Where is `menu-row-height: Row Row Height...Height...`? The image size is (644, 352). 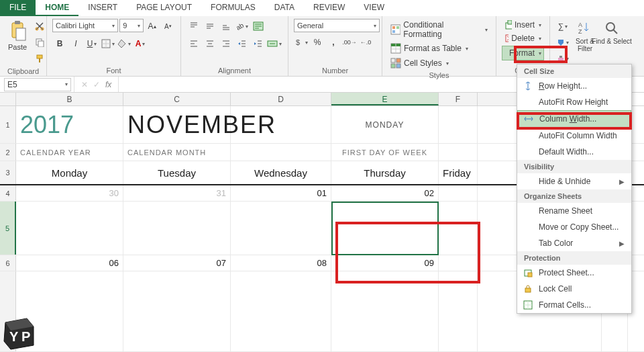 menu-row-height: Row Row Height...Height... is located at coordinates (574, 86).